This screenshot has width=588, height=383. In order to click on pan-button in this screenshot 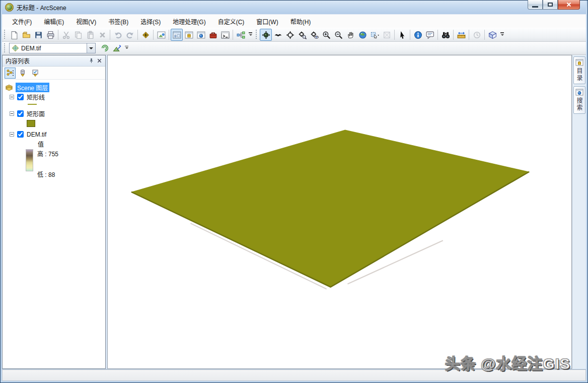, I will do `click(350, 35)`.